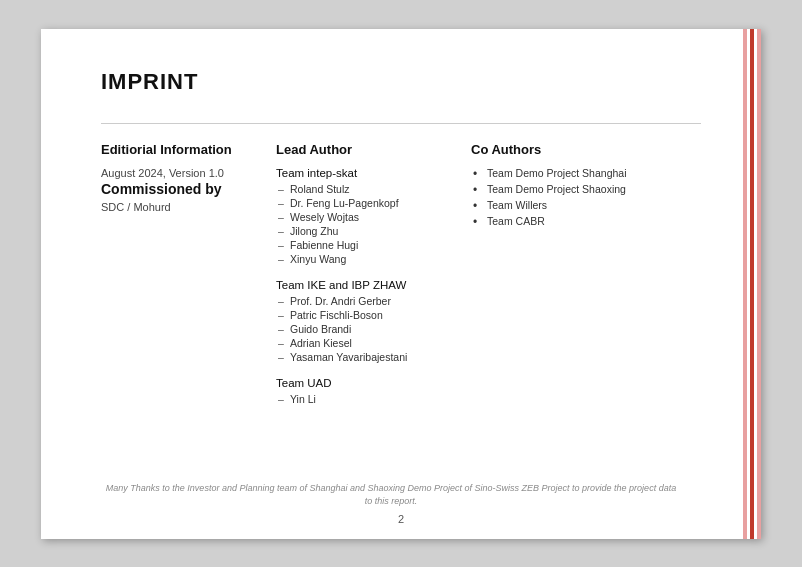 The image size is (802, 567). What do you see at coordinates (374, 329) in the screenshot?
I see `list-item: Guido Brandi` at bounding box center [374, 329].